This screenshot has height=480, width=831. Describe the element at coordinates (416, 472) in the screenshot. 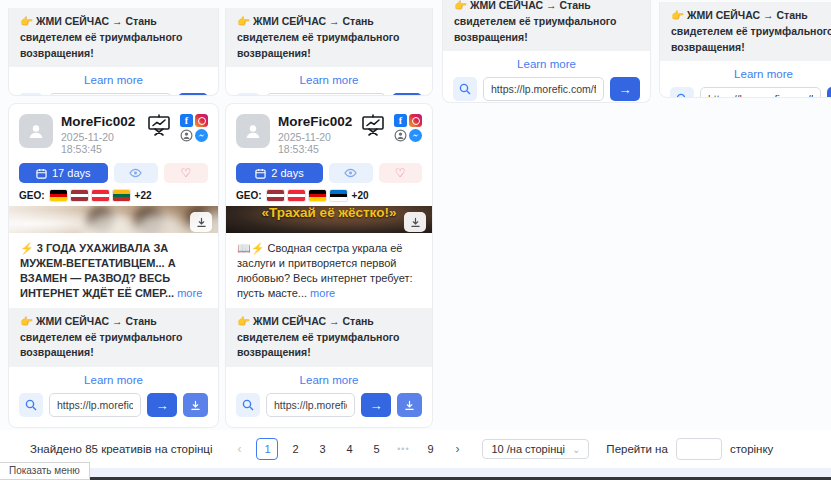

I see `bottom-strip` at that location.